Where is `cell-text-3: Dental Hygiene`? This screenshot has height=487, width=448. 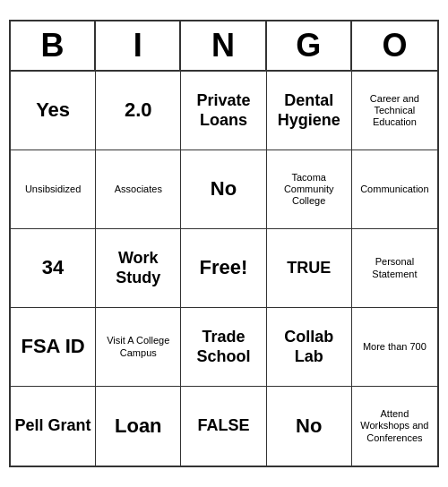
cell-text-3: Dental Hygiene is located at coordinates (309, 111).